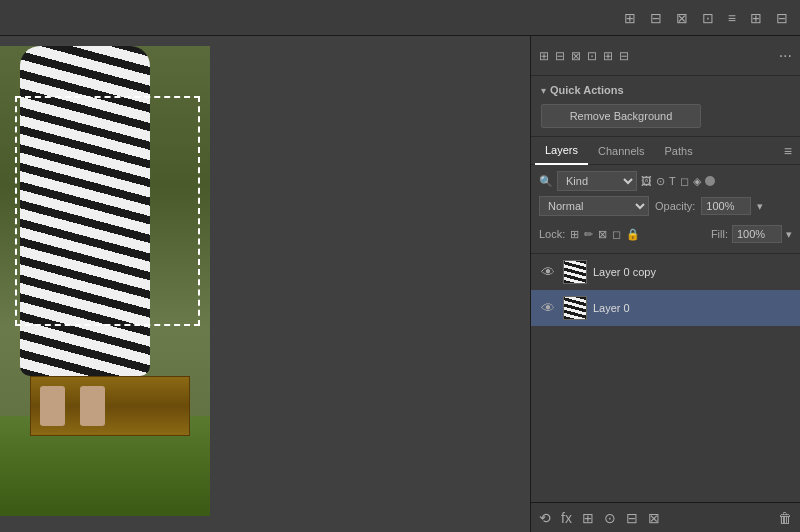 The width and height of the screenshot is (800, 532). I want to click on layer-visibility-base: 👁, so click(548, 308).